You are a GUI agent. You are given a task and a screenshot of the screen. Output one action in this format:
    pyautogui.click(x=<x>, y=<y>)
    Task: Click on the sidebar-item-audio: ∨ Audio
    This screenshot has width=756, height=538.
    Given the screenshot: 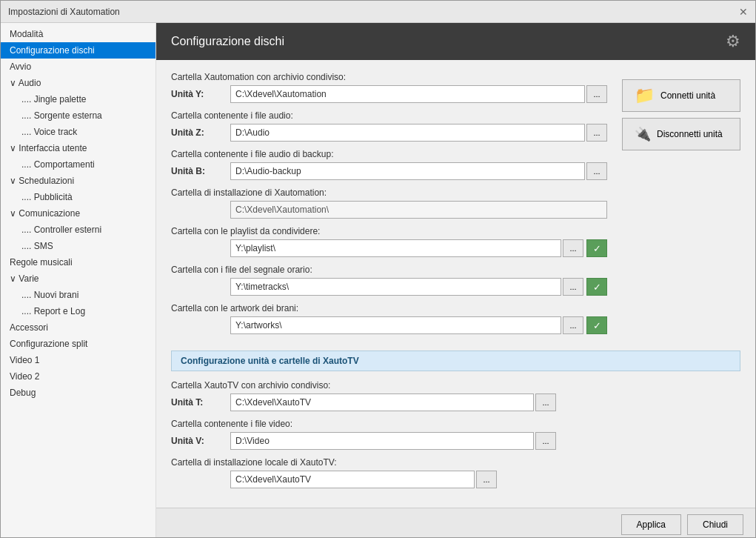 What is the action you would take?
    pyautogui.click(x=78, y=83)
    